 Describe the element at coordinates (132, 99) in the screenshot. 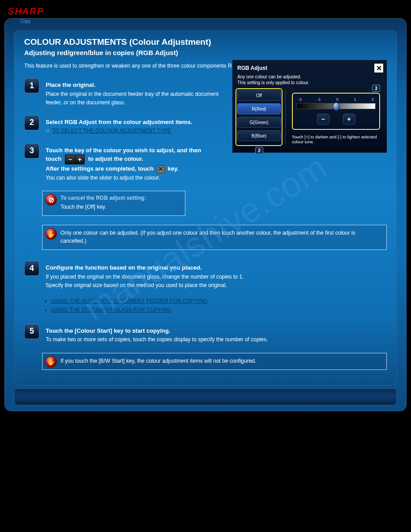

I see `step-1-detail: Place the original in the document feede…` at that location.